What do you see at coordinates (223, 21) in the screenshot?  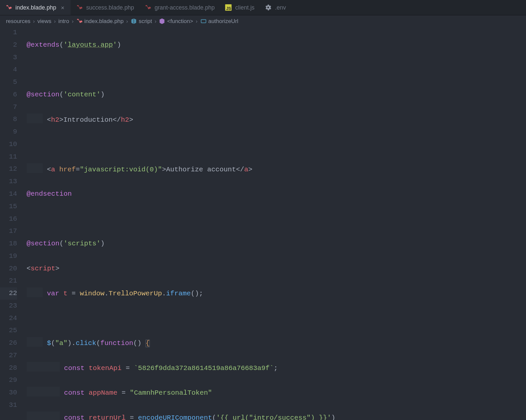 I see `crumb-authorizeurl: authorizeUrl` at bounding box center [223, 21].